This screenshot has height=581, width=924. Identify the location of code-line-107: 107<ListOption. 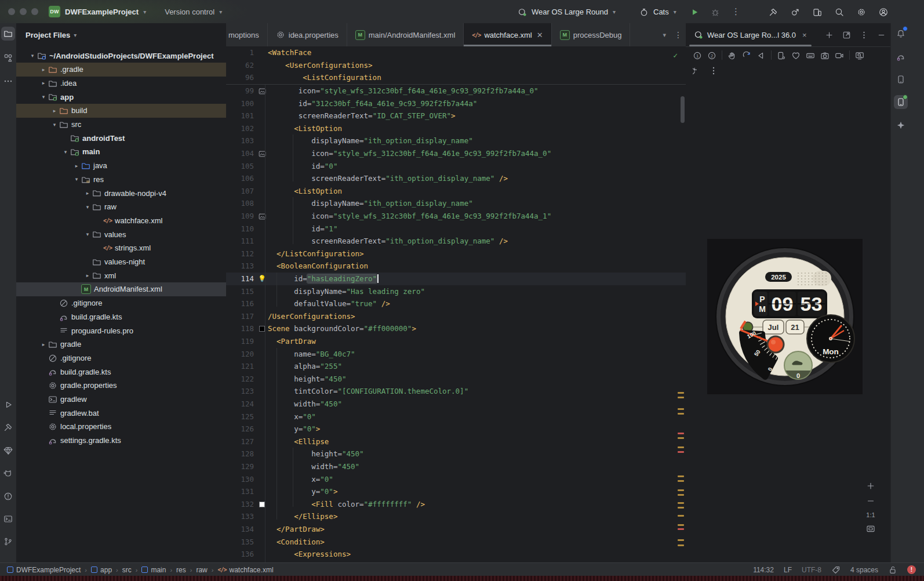
(456, 191).